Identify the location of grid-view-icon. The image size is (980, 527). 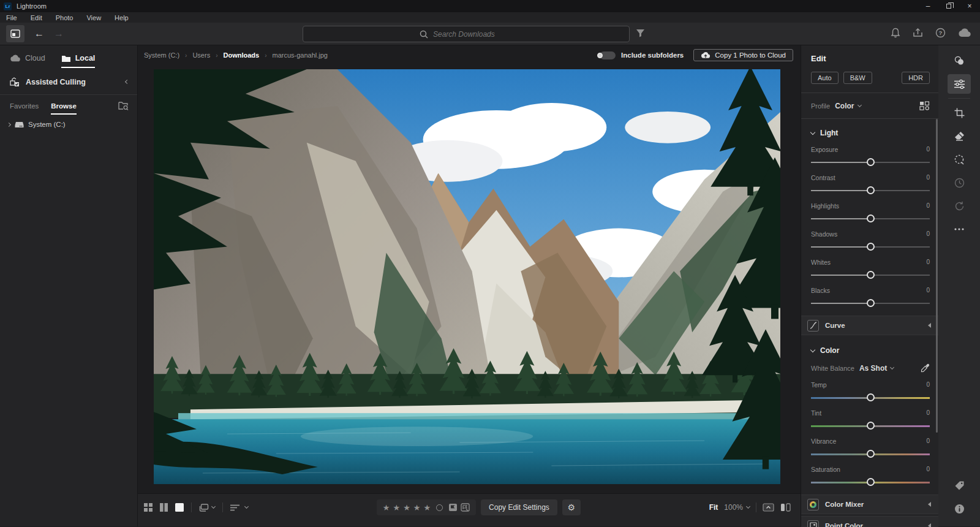
(148, 507).